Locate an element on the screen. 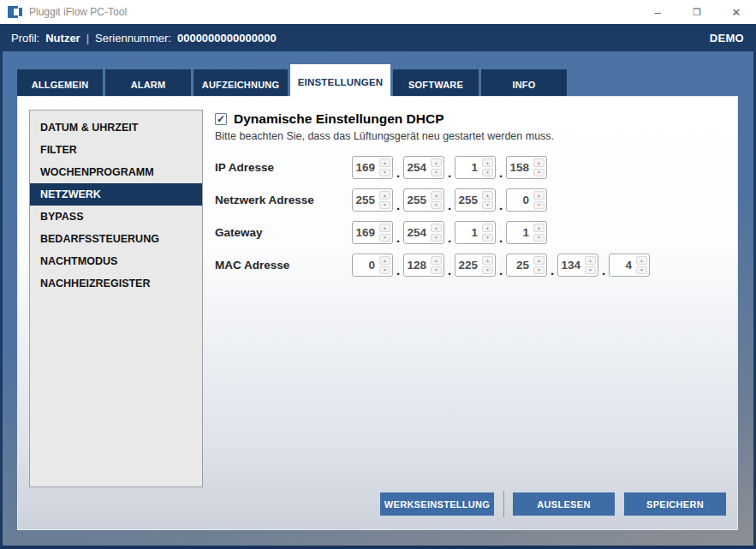 The width and height of the screenshot is (756, 549). gateway-octet-3-stepper: 1 ▲▼ is located at coordinates (475, 233).